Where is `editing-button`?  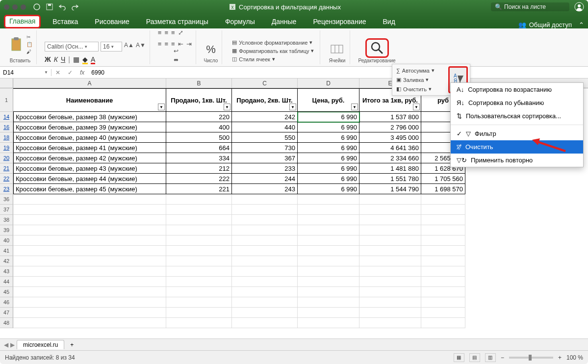
editing-button is located at coordinates (377, 48).